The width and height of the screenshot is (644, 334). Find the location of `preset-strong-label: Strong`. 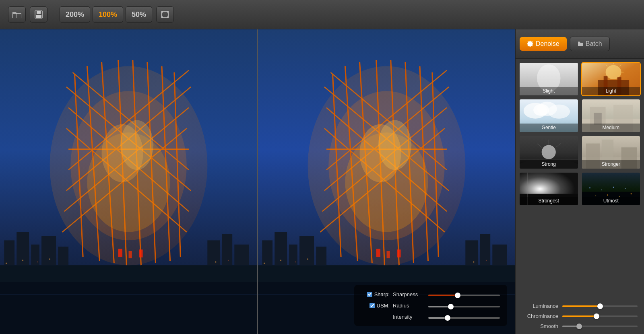

preset-strong-label: Strong is located at coordinates (549, 164).